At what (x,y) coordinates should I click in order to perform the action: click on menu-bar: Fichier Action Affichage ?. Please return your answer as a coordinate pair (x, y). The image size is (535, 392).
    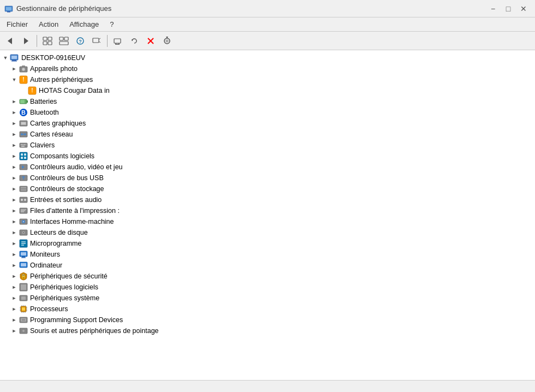
    Looking at the image, I should click on (268, 25).